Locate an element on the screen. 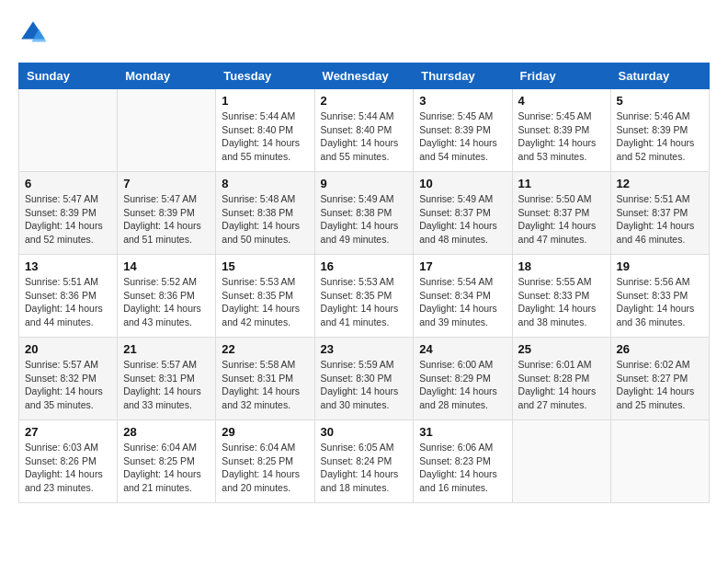  day-info: Sunrise: 5:51 AMSunset: 8:36 PMDaylight:… is located at coordinates (68, 302).